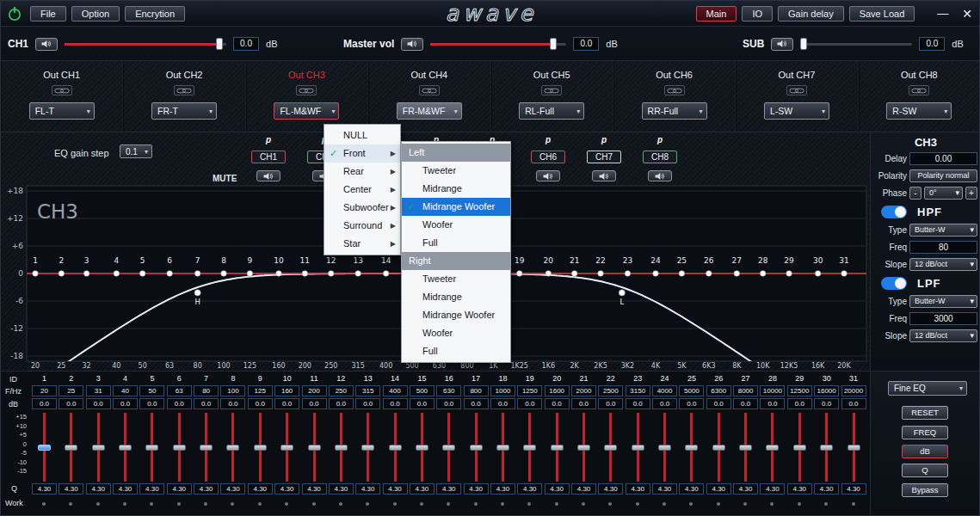  I want to click on master-volume-slider, so click(498, 44).